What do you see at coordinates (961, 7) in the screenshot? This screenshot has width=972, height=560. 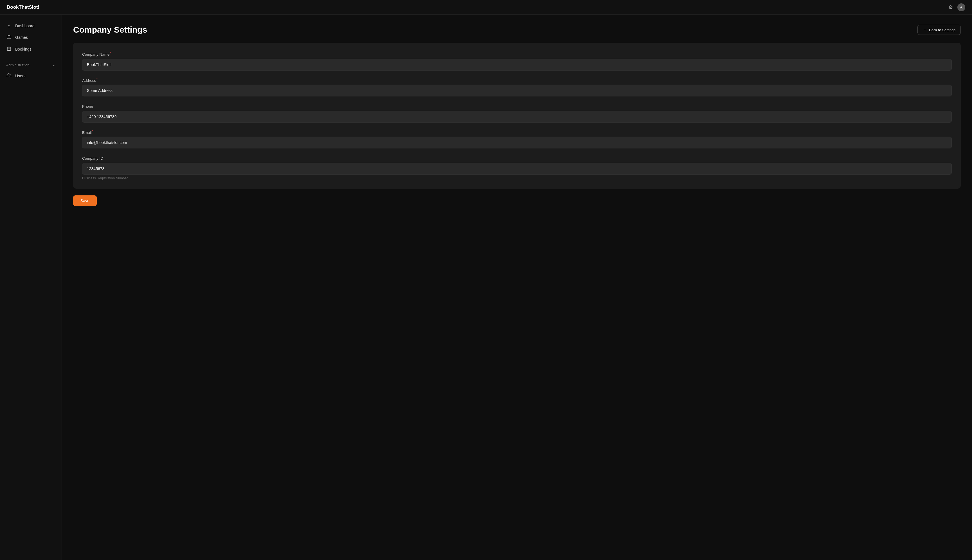 I see `avatar: A` at bounding box center [961, 7].